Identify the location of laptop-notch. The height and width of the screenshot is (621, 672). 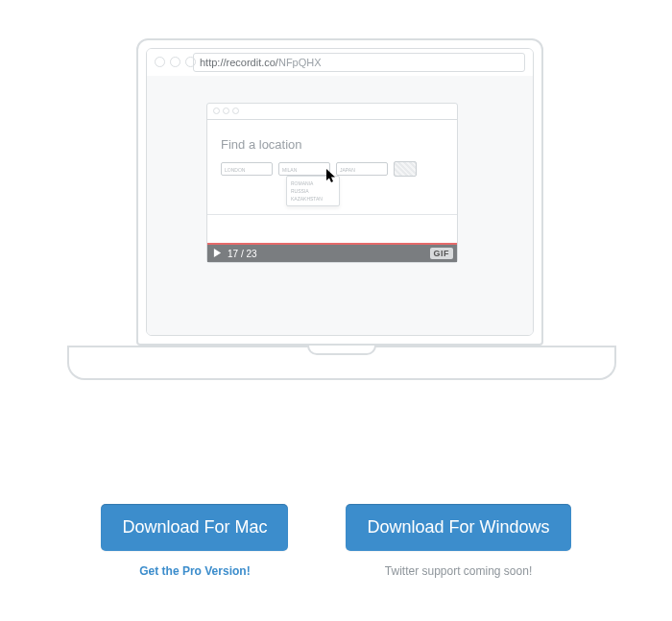
(342, 350).